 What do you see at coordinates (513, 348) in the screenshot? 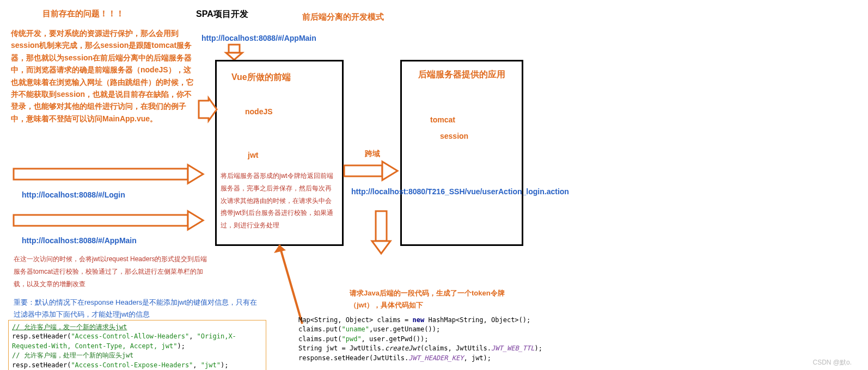
I see `c2-l4d: JWT_WEB_TTL` at bounding box center [513, 348].